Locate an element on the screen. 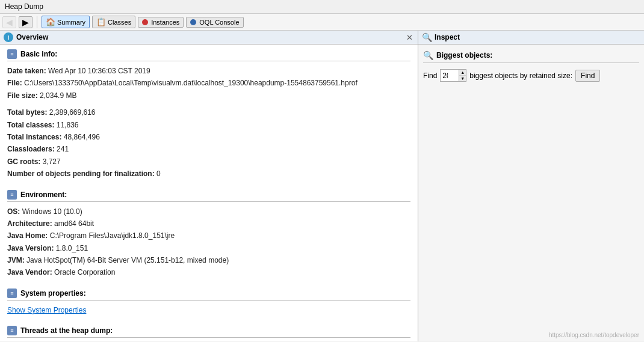 The image size is (644, 342). system-properties-title: System properties: is located at coordinates (53, 293).